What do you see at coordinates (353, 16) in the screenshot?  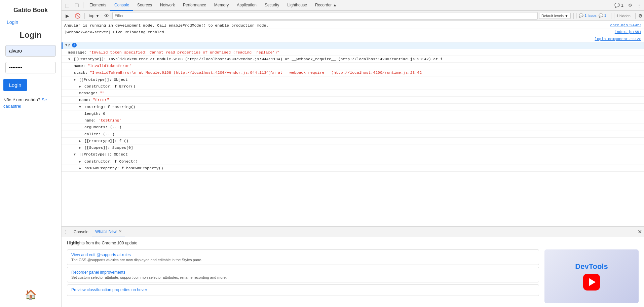 I see `console-toolbar: ▶ 🚫 top ▼ 👁 Default levels ▼ 💬 1 Issue: …` at bounding box center [353, 16].